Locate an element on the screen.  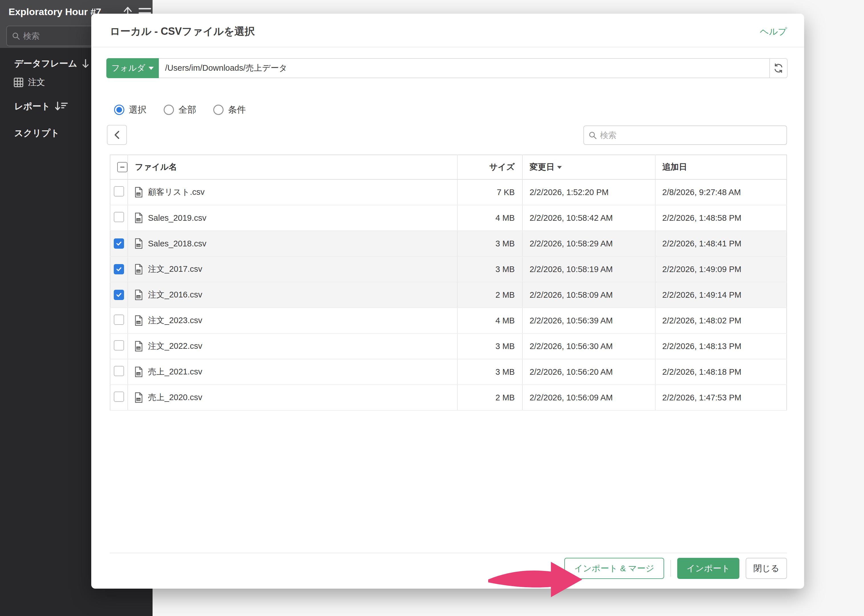
radio-label: 条件 is located at coordinates (237, 110).